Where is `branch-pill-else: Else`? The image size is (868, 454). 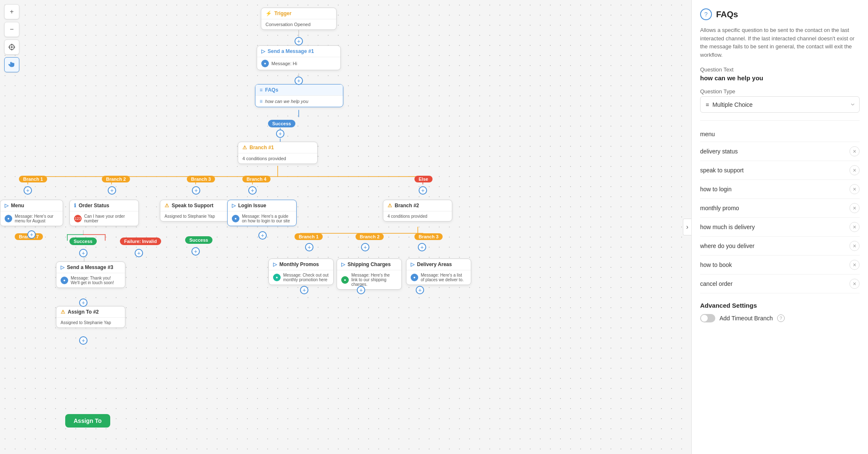
branch-pill-else: Else is located at coordinates (423, 179).